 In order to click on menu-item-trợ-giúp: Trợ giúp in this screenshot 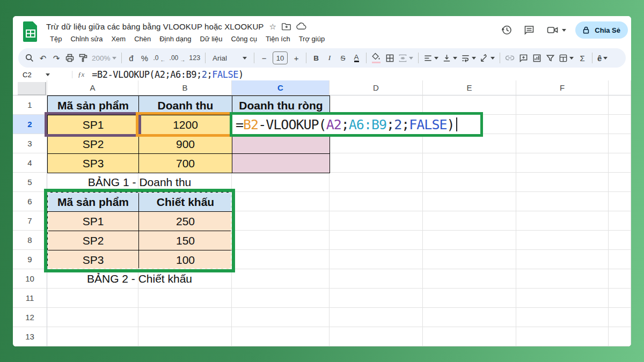, I will do `click(312, 39)`.